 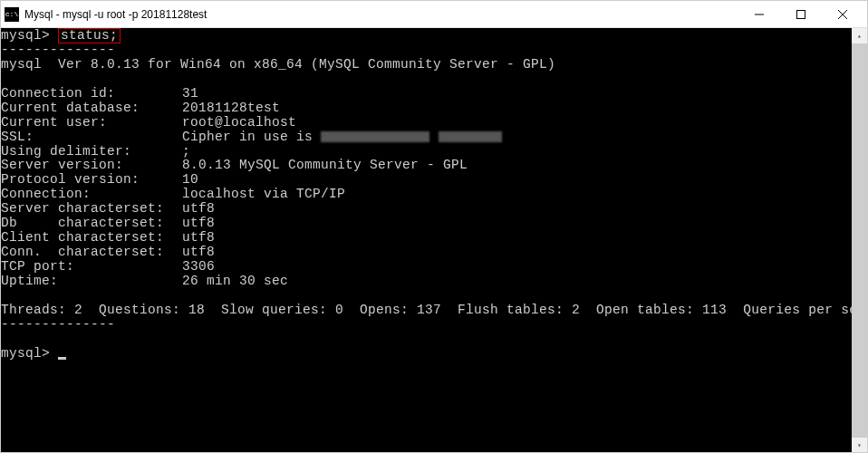 I want to click on minimize-button, so click(x=759, y=14).